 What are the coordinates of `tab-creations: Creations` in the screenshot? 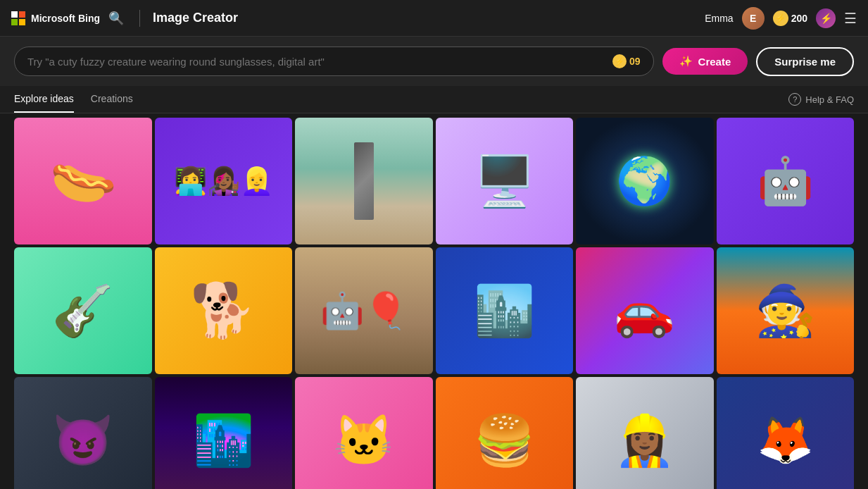 It's located at (112, 103).